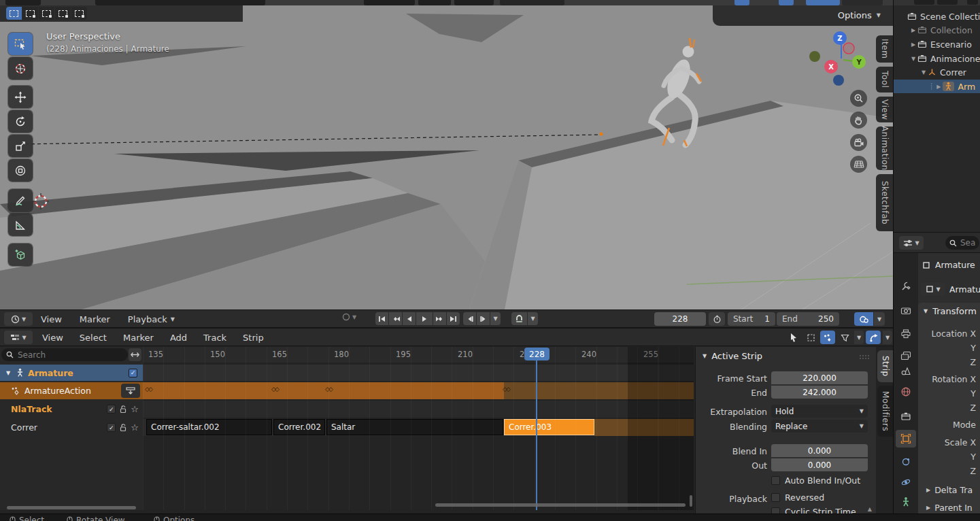  Describe the element at coordinates (820, 378) in the screenshot. I see `frame-start-input: 220.000` at that location.